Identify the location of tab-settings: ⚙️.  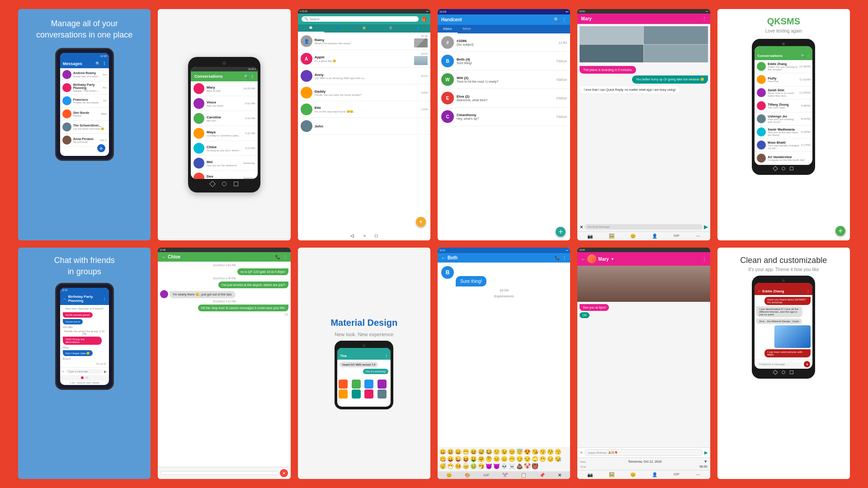
(391, 28).